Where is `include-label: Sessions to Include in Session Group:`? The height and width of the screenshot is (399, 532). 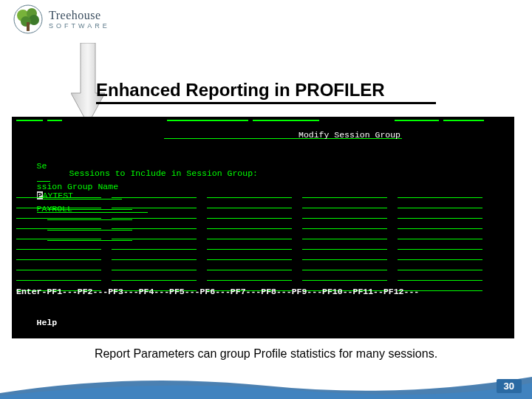
include-label: Sessions to Include in Session Group: is located at coordinates (263, 163).